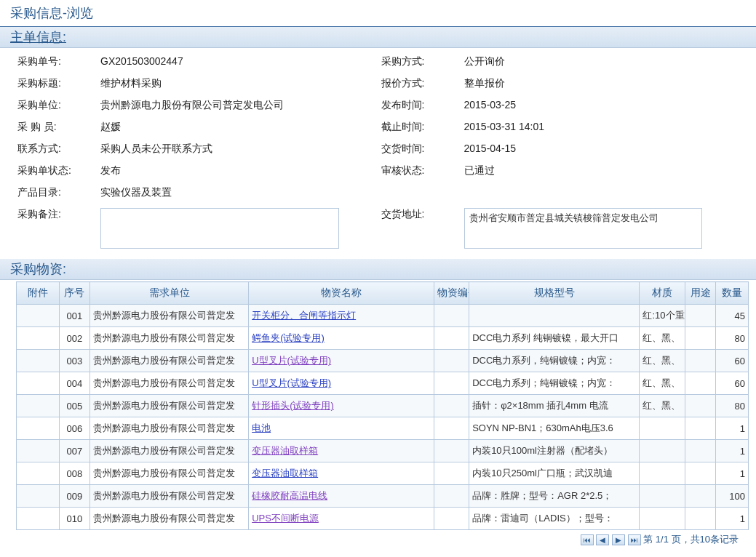 This screenshot has width=756, height=557. I want to click on cell-seq: 006, so click(74, 429).